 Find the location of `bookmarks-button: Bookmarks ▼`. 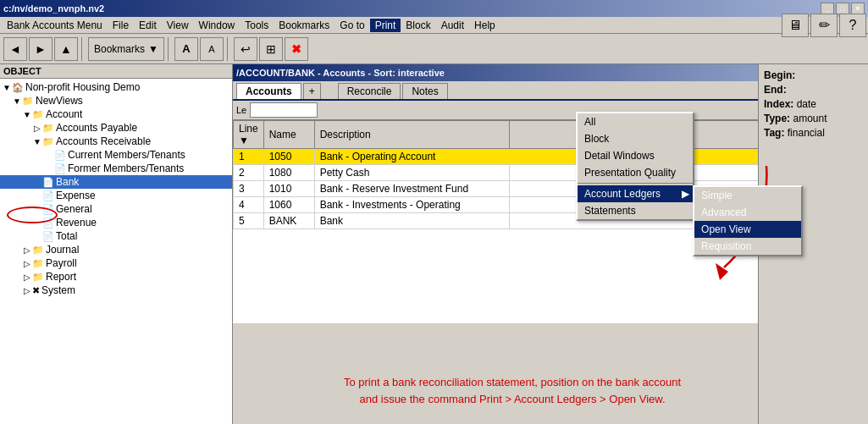

bookmarks-button: Bookmarks ▼ is located at coordinates (126, 49).